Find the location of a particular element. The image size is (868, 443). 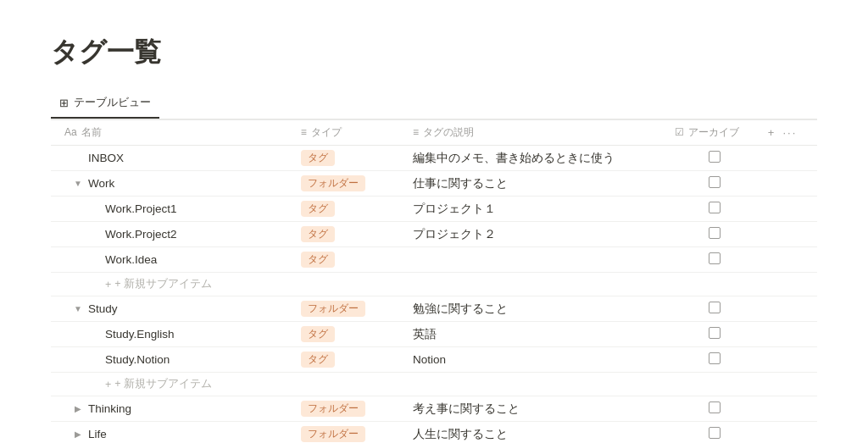

list-icon: ≡ is located at coordinates (303, 132).